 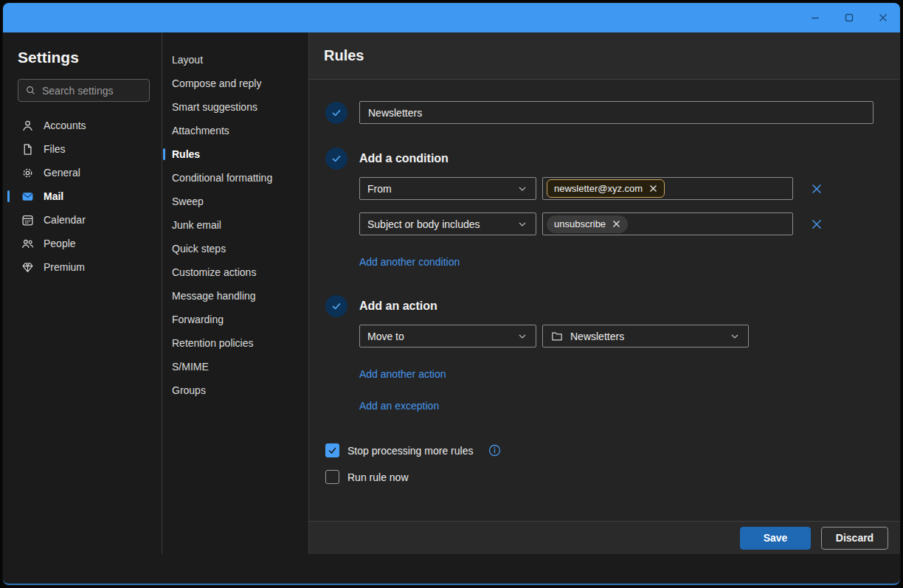 I want to click on action-rows: Move to Newsletters, so click(x=617, y=369).